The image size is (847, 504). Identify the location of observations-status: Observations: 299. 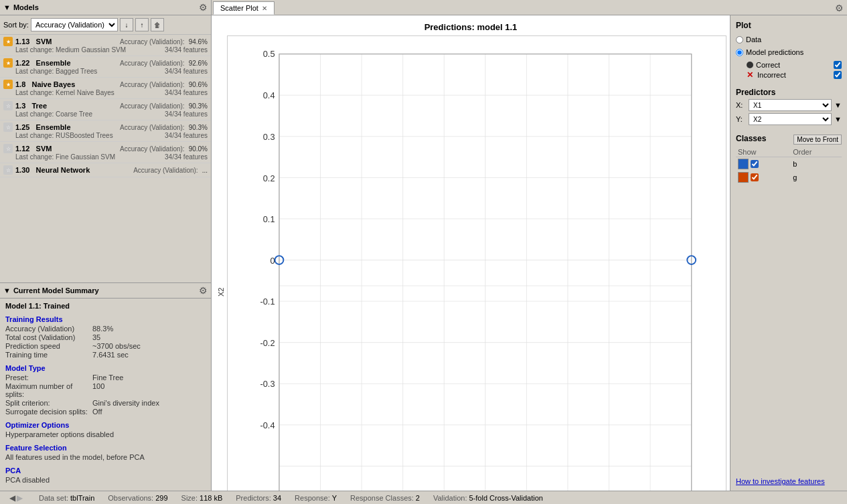
(138, 498).